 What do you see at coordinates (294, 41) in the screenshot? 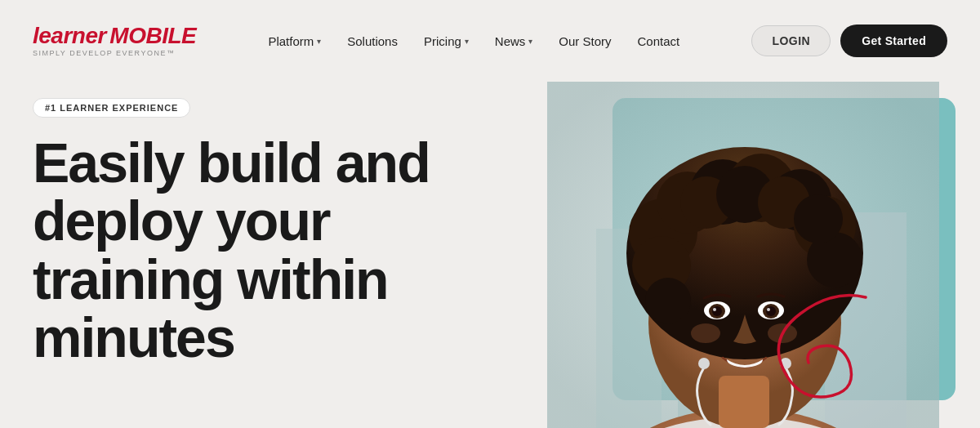
I see `nav-item-platform: Platform ▾` at bounding box center [294, 41].